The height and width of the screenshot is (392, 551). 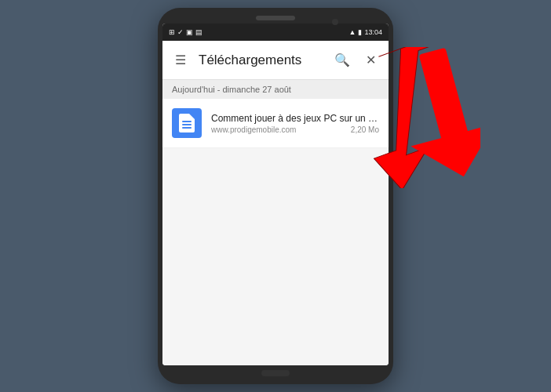 What do you see at coordinates (187, 125) in the screenshot?
I see `doc-lines` at bounding box center [187, 125].